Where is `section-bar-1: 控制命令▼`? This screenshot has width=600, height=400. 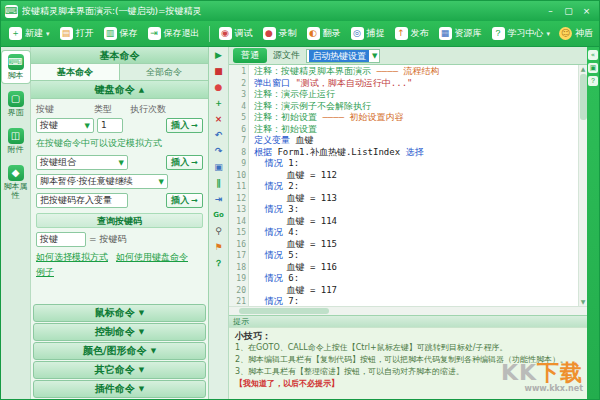
section-bar-1: 控制命令▼ is located at coordinates (120, 332).